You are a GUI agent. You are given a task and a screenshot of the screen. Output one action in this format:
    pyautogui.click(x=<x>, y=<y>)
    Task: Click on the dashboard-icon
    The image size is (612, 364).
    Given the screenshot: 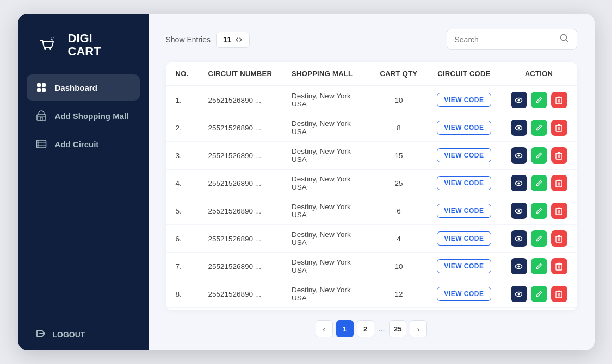 What is the action you would take?
    pyautogui.click(x=41, y=87)
    